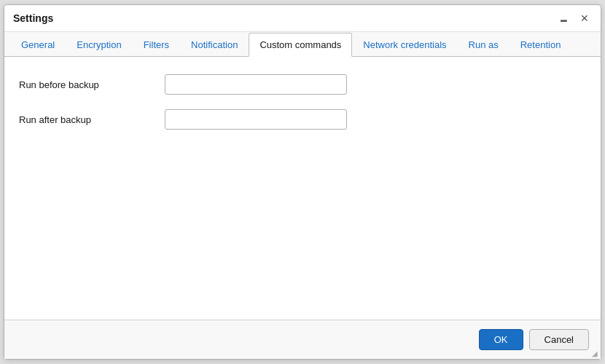 The height and width of the screenshot is (364, 605). Describe the element at coordinates (92, 84) in the screenshot. I see `run-before-label: Run before backup` at that location.